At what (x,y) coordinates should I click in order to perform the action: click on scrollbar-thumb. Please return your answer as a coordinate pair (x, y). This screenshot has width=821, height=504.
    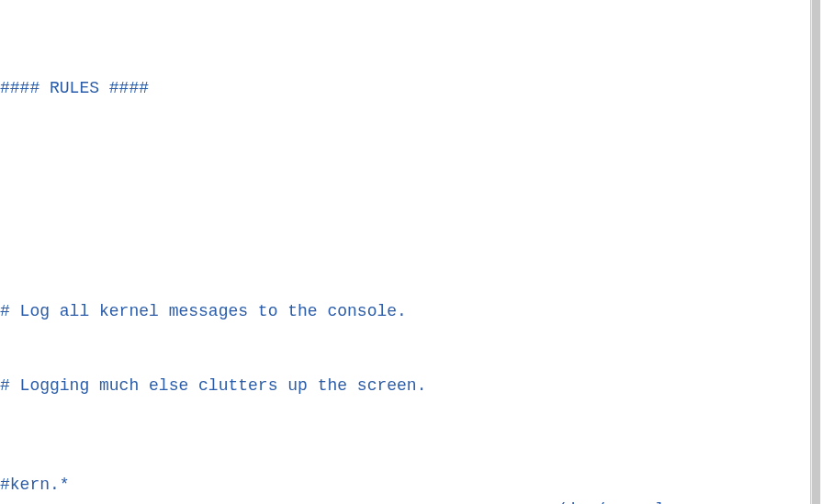
    Looking at the image, I should click on (815, 252).